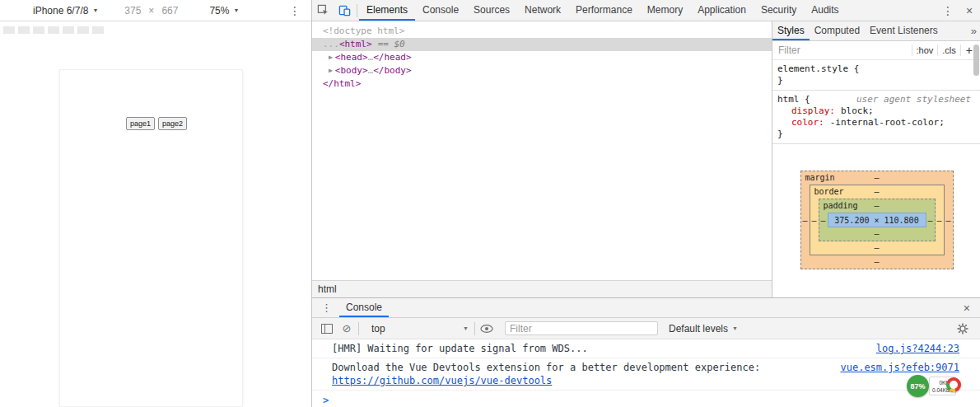 The width and height of the screenshot is (980, 407). Describe the element at coordinates (878, 123) in the screenshot. I see `css-property: color:-internal-root-color;` at that location.